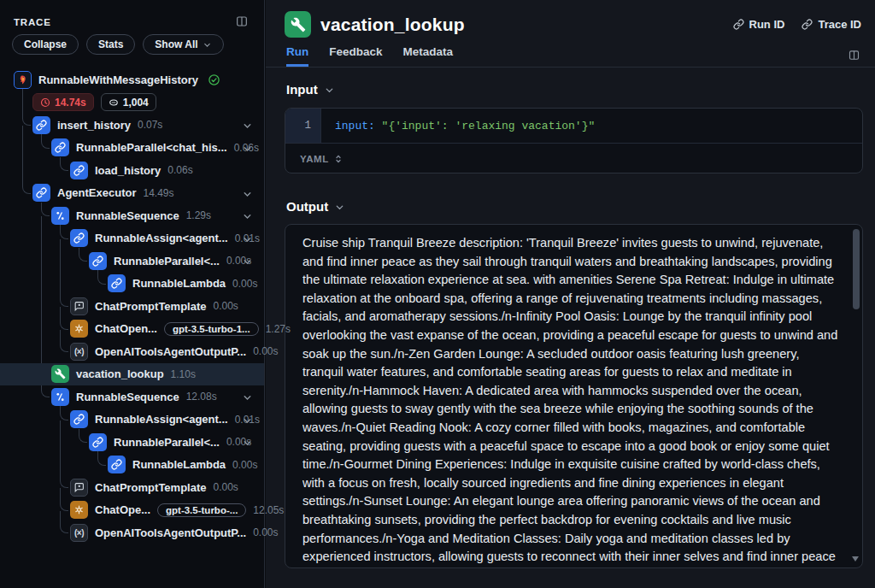 The height and width of the screenshot is (588, 875). Describe the element at coordinates (355, 56) in the screenshot. I see `tab-feedback: Feedback` at that location.